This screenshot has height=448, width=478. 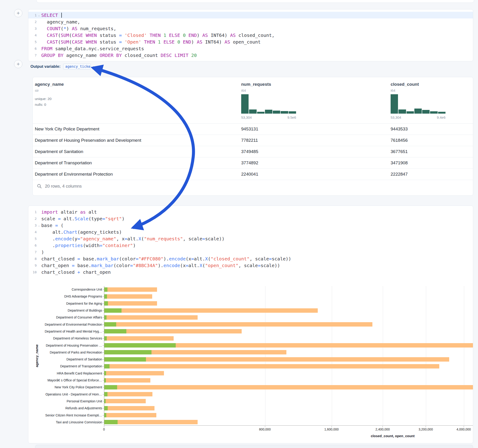 What do you see at coordinates (32, 259) in the screenshot?
I see `line-number: 8` at bounding box center [32, 259].